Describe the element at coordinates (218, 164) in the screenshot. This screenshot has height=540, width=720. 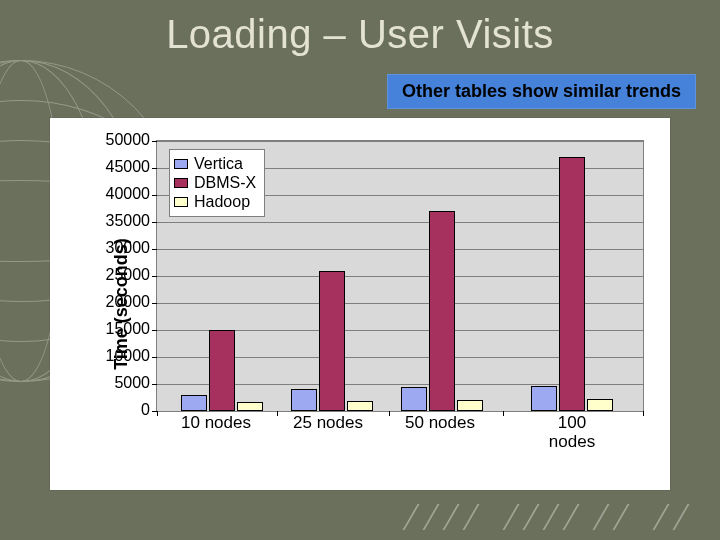
I see `legend-label: Vertica` at that location.